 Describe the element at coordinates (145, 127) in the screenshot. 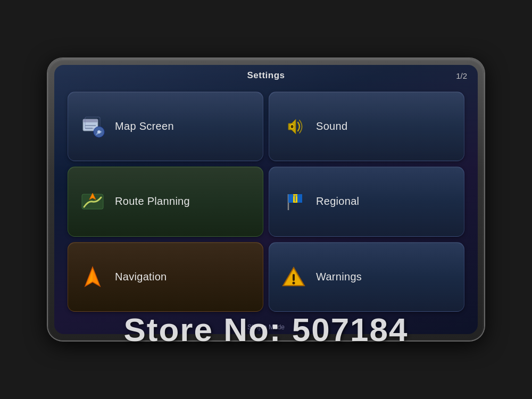

I see `map-screen-label: Map Screen` at that location.